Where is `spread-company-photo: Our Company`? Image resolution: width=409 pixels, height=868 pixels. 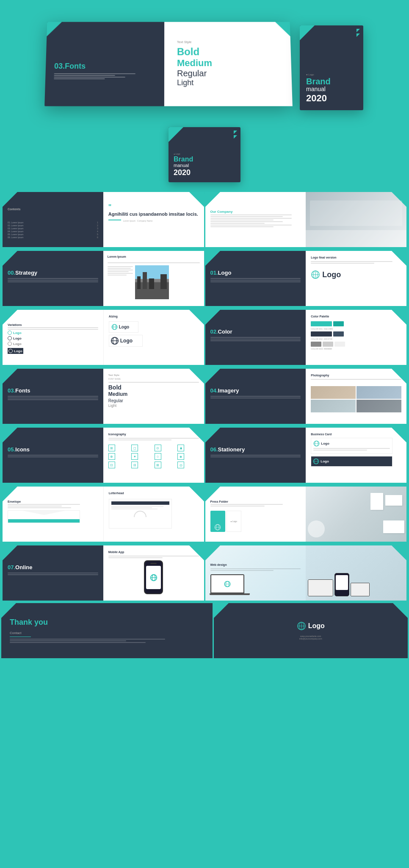 spread-company-photo: Our Company is located at coordinates (306, 220).